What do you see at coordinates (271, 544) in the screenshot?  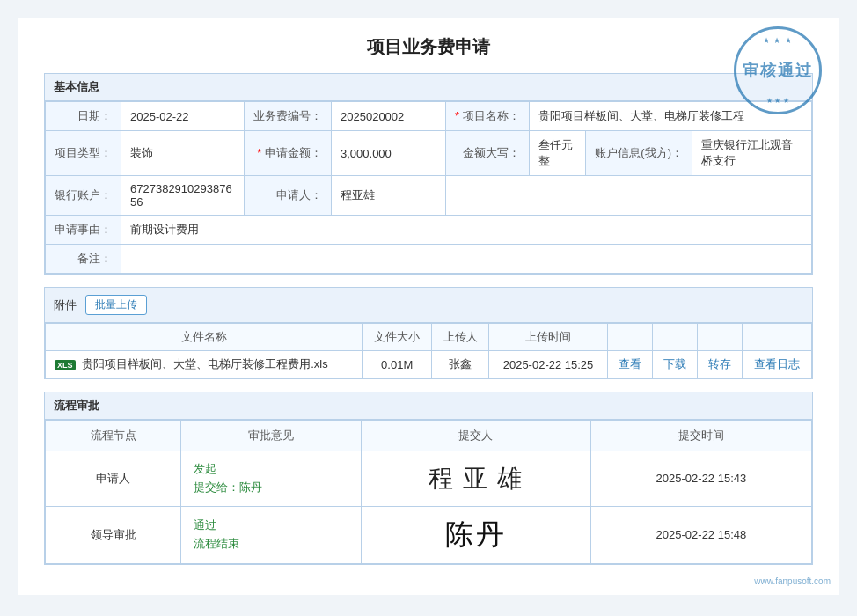 I see `opinion-line2: 流程结束` at bounding box center [271, 544].